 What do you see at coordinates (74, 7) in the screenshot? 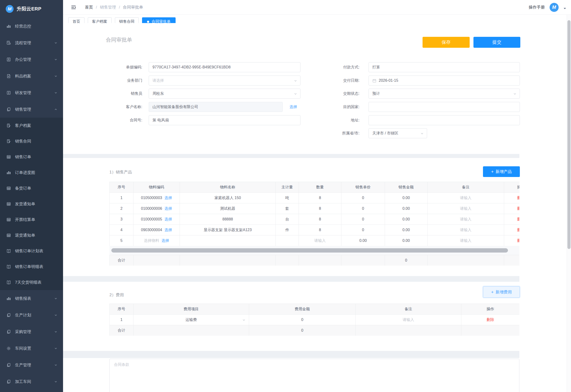
I see `collapse-menu-icon` at bounding box center [74, 7].